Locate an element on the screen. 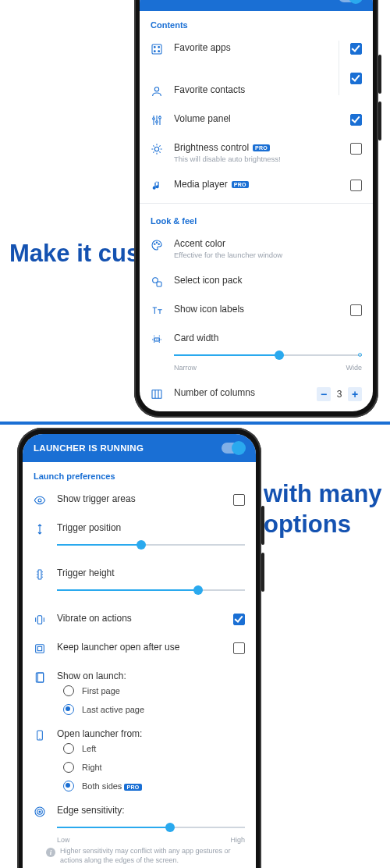 This screenshot has width=390, height=868. divider is located at coordinates (256, 203).